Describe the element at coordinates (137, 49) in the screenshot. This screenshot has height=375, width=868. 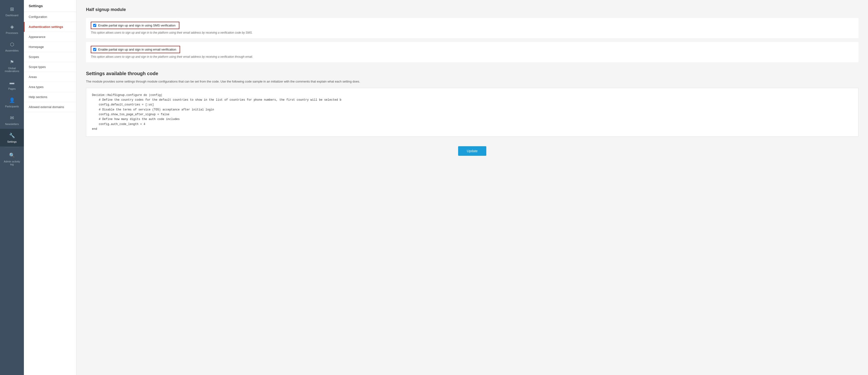
I see `email-checkbox-label: Enable partial sign up and sign in using…` at that location.